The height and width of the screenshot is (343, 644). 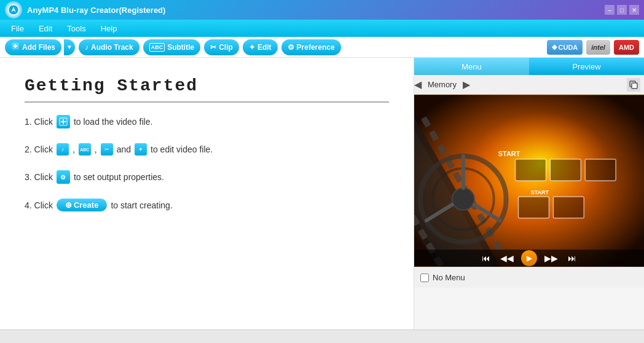 I want to click on preference-icon: ⚙, so click(x=291, y=47).